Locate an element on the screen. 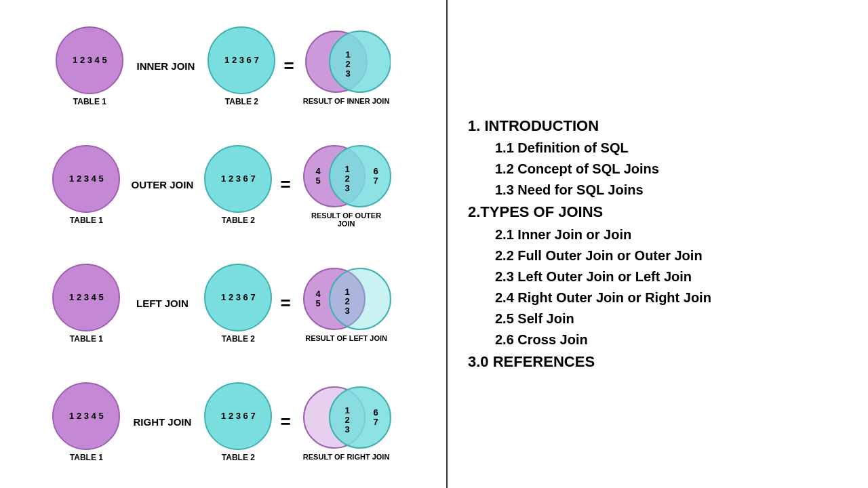 The image size is (868, 488). left-table1-numbers: 1 2 3 4 5 is located at coordinates (87, 297).